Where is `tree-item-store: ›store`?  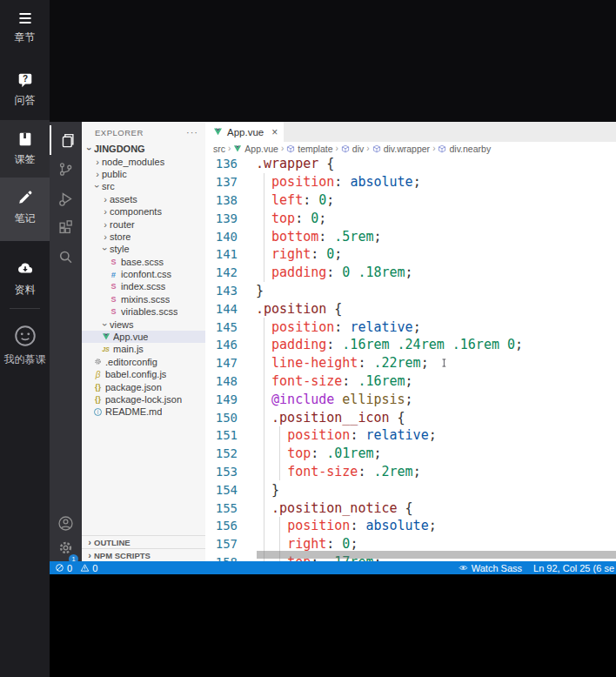 tree-item-store: ›store is located at coordinates (144, 237).